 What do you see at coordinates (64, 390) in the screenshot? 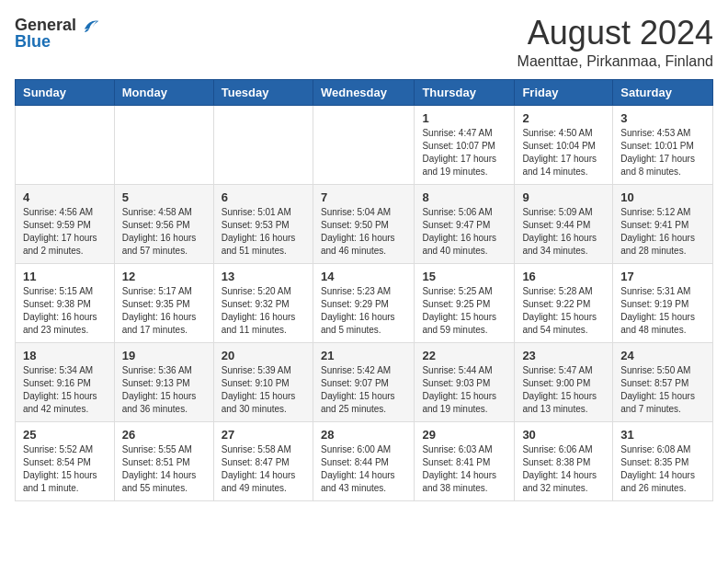
I see `day-info: Sunrise: 5:34 AM Sunset: 9:16 PM Dayligh…` at bounding box center [64, 390].